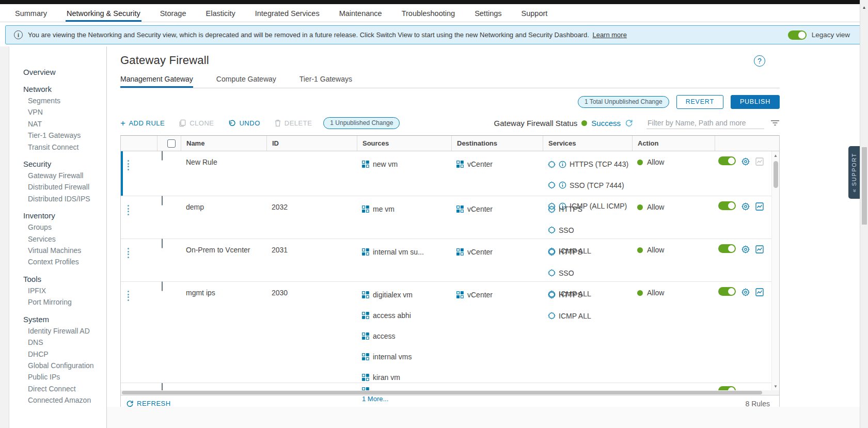  What do you see at coordinates (497, 144) in the screenshot?
I see `column-header-destinations: Destinations` at bounding box center [497, 144].